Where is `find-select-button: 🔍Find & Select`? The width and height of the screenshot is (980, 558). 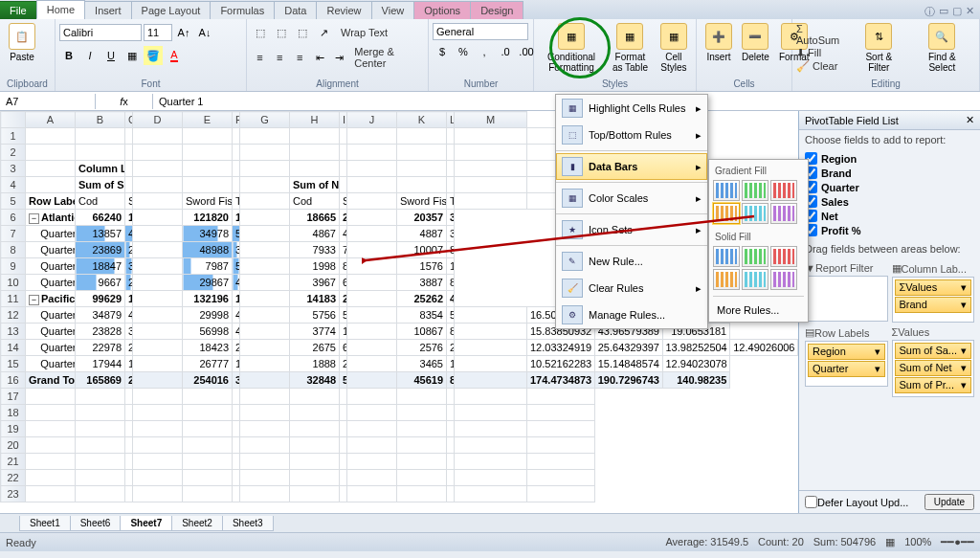
find-select-button: 🔍Find & Select is located at coordinates (942, 48).